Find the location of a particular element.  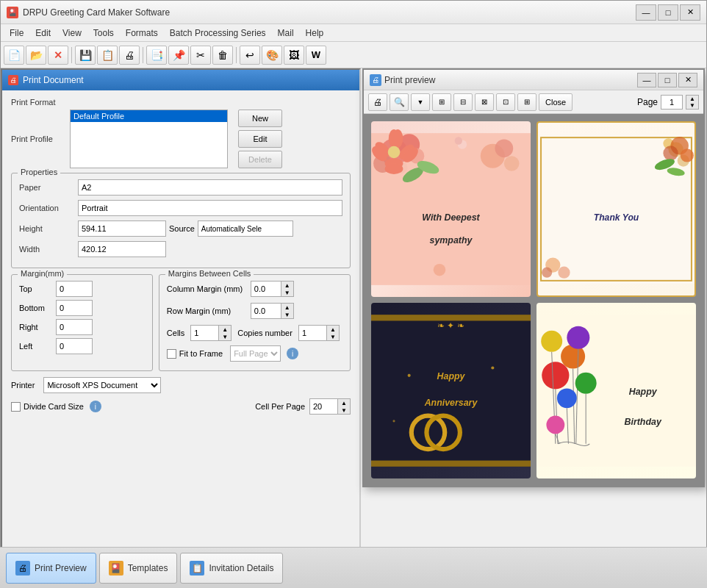

printer-select: Microsoft XPS Document is located at coordinates (102, 385).